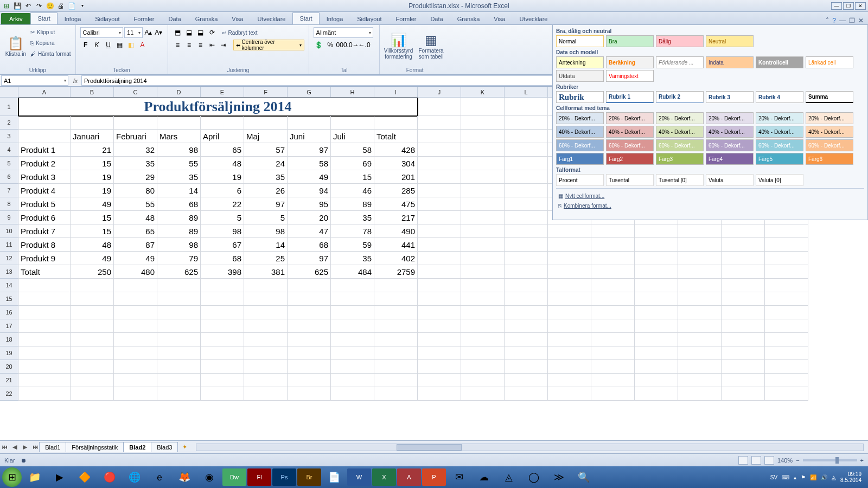  Describe the element at coordinates (222, 272) in the screenshot. I see `cell: 398` at that location.